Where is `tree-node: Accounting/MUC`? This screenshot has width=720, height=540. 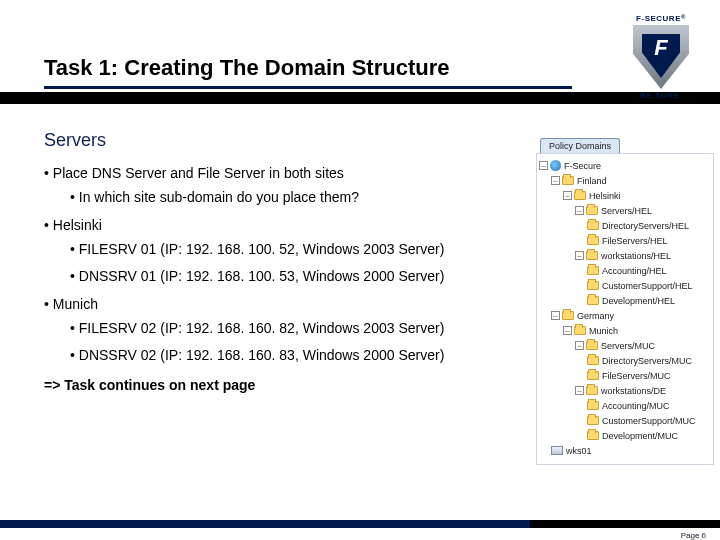
tree-node: Accounting/MUC is located at coordinates (625, 406).